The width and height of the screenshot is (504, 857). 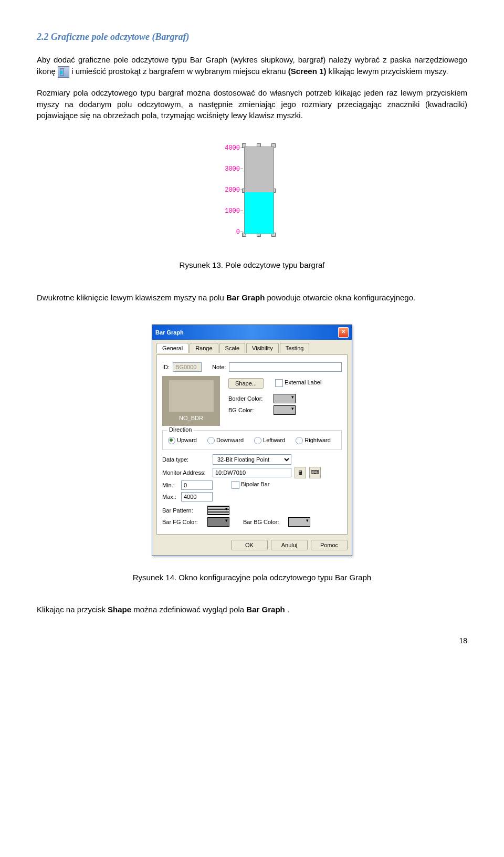 What do you see at coordinates (211, 441) in the screenshot?
I see `radio-downward` at bounding box center [211, 441].